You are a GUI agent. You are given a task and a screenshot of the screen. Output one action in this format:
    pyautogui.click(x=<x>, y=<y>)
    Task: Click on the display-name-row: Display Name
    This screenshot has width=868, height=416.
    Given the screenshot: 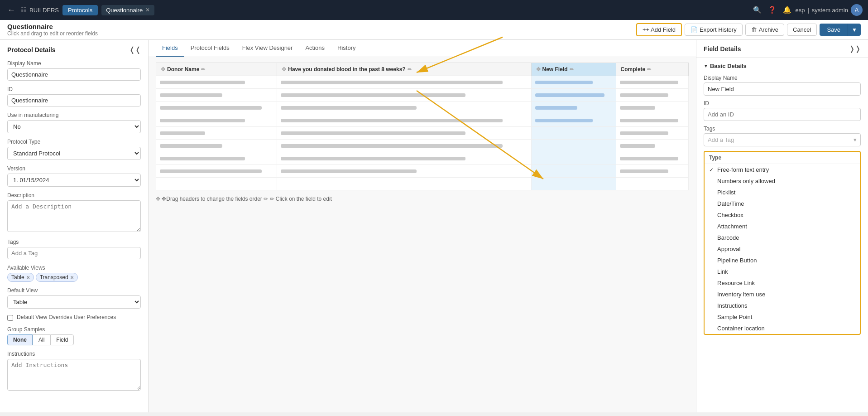 What is the action you would take?
    pyautogui.click(x=74, y=71)
    